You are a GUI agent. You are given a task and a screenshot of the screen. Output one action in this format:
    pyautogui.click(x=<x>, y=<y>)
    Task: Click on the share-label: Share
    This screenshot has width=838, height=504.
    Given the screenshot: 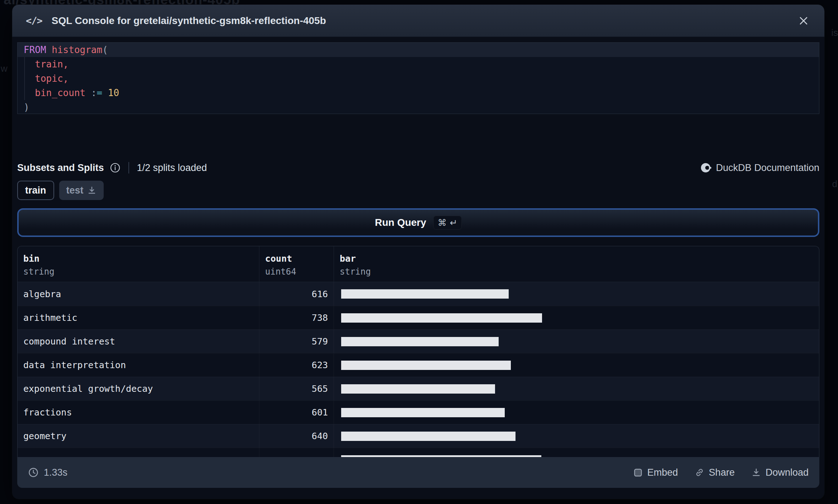 What is the action you would take?
    pyautogui.click(x=722, y=472)
    